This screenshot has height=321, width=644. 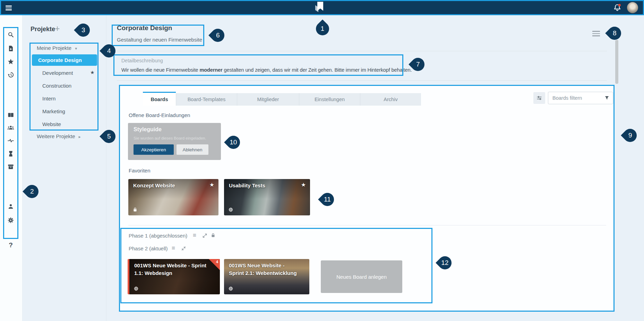 I want to click on tab-einstellungen: Einstellungen, so click(x=329, y=99).